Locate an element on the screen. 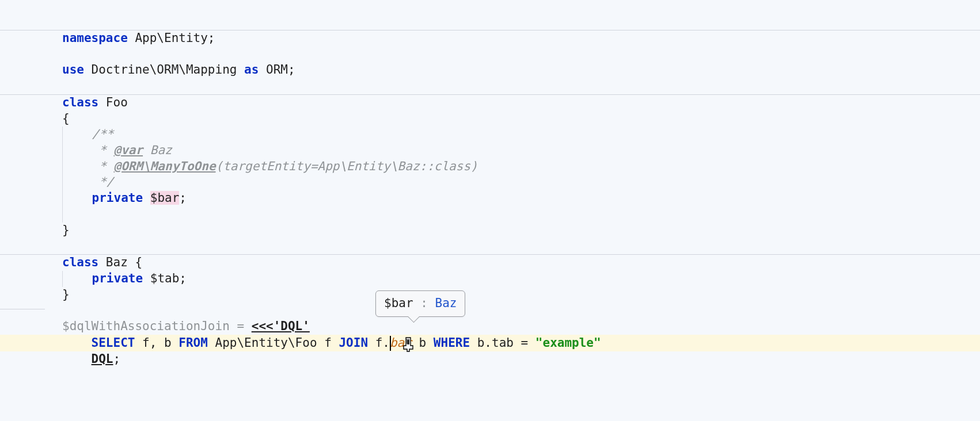  docblock-orm-tag: @ORM\ManyToOne is located at coordinates (165, 166).